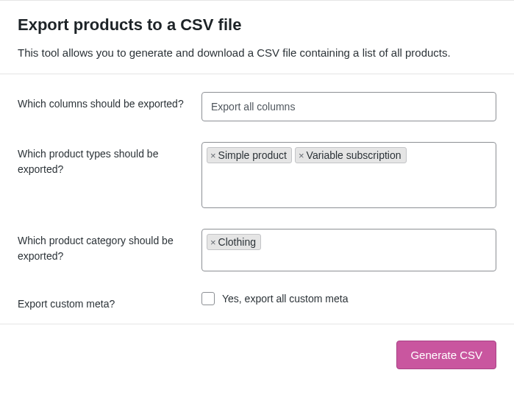 The image size is (514, 420). What do you see at coordinates (208, 299) in the screenshot?
I see `custom-meta-checkbox` at bounding box center [208, 299].